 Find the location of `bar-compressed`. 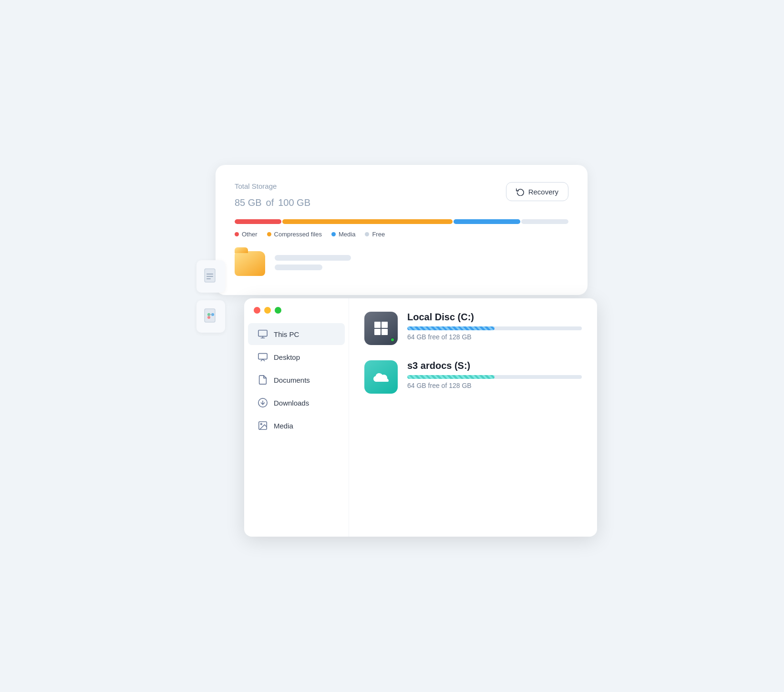

bar-compressed is located at coordinates (367, 222).